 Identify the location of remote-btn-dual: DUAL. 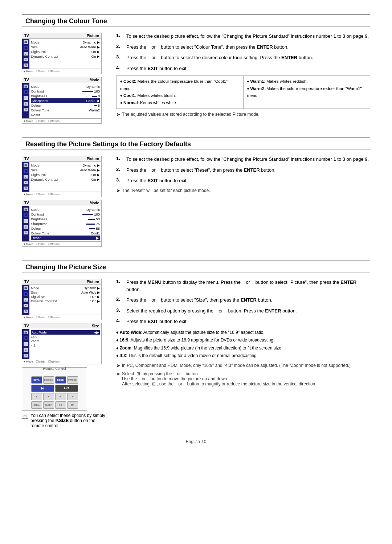
(37, 380).